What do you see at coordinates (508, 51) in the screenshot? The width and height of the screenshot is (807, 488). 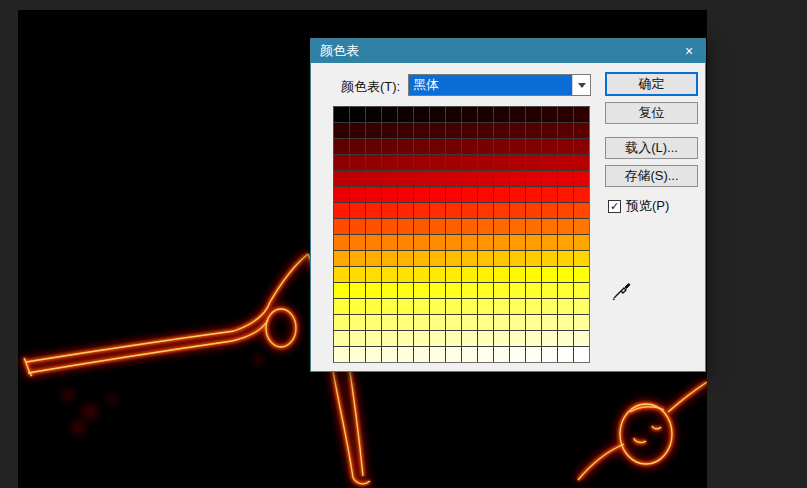 I see `dialog-titlebar: 颜色表 ×` at bounding box center [508, 51].